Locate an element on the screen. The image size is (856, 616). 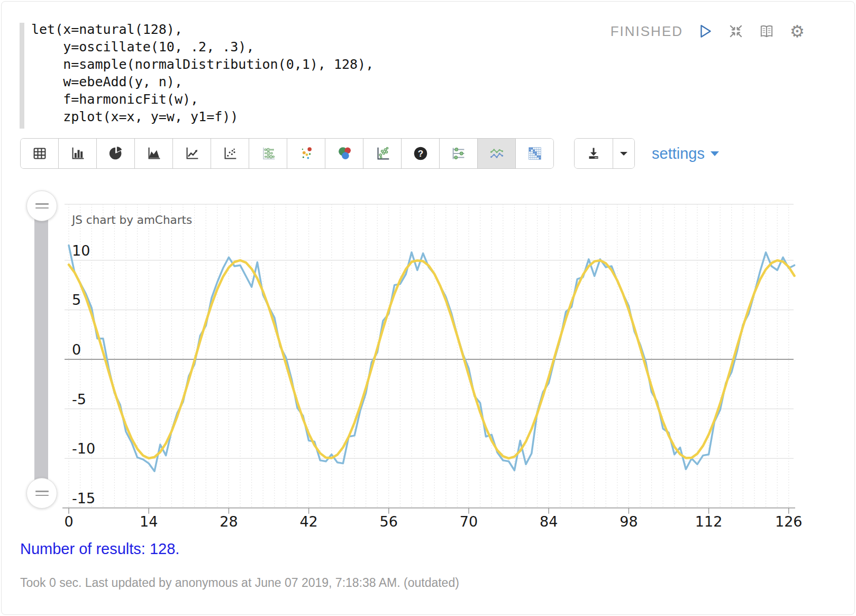
paragraph-controls: FINISHED ⚙ is located at coordinates (708, 31).